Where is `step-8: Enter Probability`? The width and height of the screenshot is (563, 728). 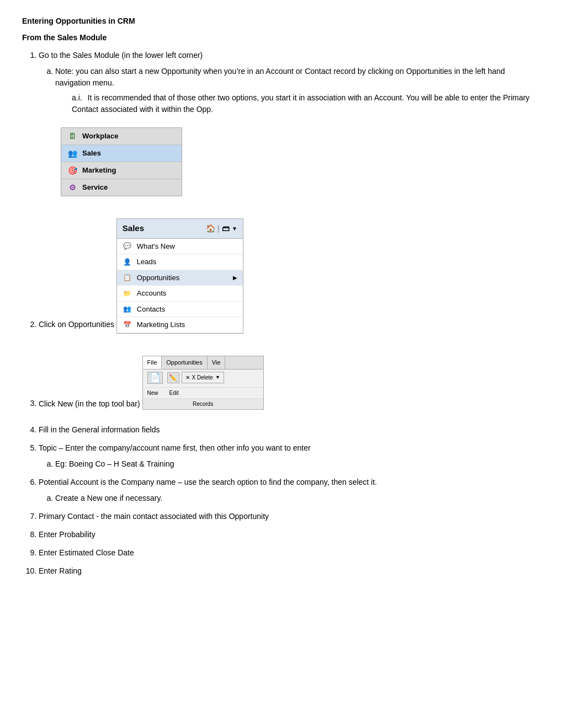
step-8: Enter Probability is located at coordinates (290, 535).